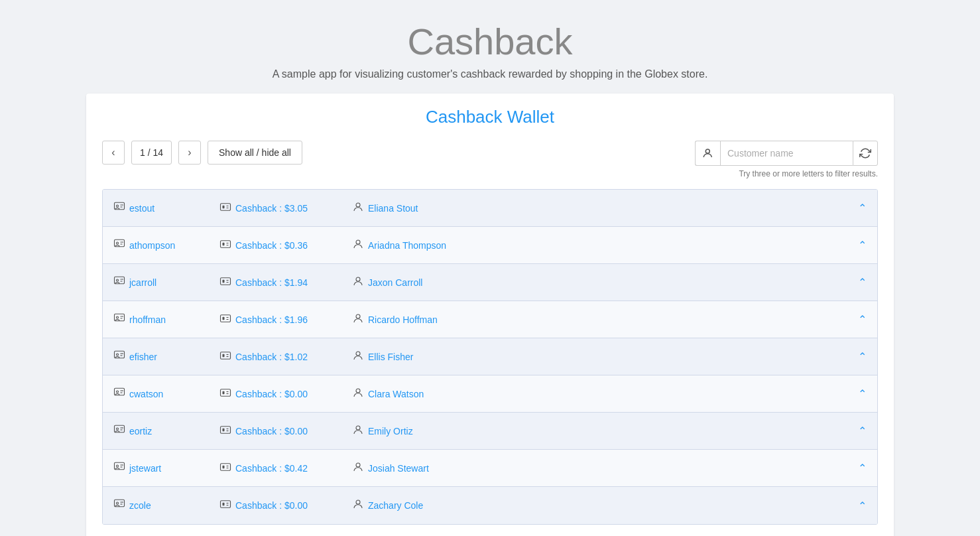  I want to click on next-page-button: ›, so click(190, 153).